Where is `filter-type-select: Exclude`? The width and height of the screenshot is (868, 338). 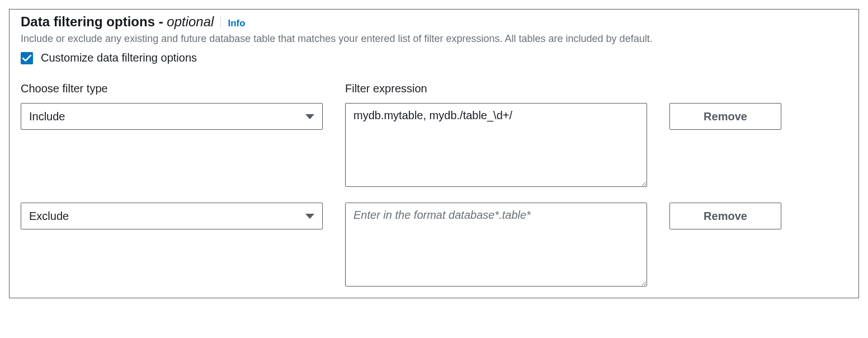
filter-type-select: Exclude is located at coordinates (172, 216).